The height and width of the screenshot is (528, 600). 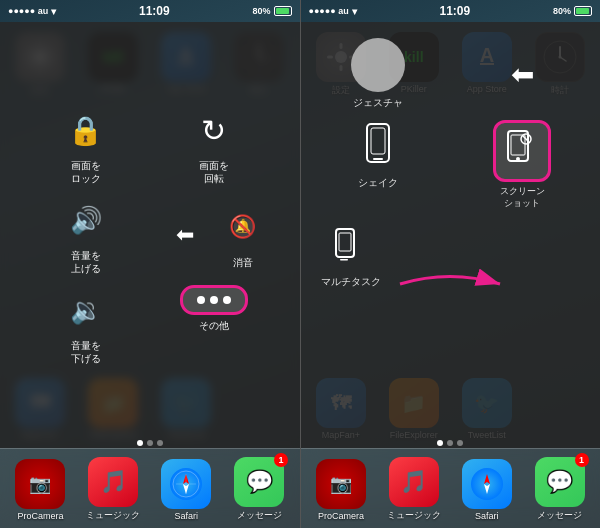 What do you see at coordinates (486, 490) in the screenshot?
I see `dock-safari-right: Safari` at bounding box center [486, 490].